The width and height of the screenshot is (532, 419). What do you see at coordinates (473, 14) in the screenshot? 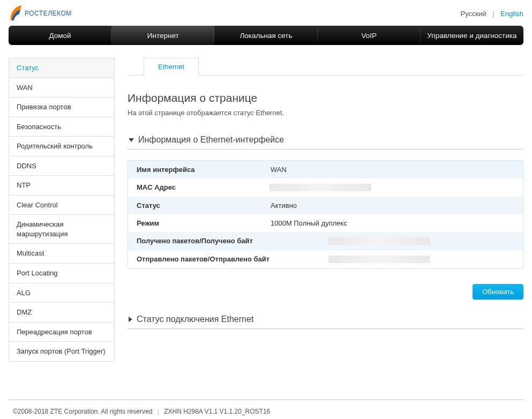
I see `lang-ru-link: Русский` at bounding box center [473, 14].